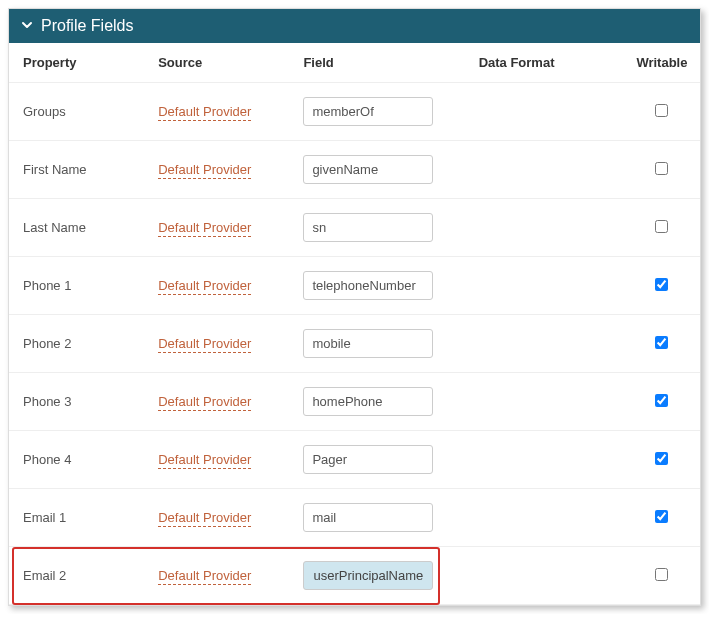 The height and width of the screenshot is (617, 709). I want to click on property-cell: Phone 1, so click(76, 286).